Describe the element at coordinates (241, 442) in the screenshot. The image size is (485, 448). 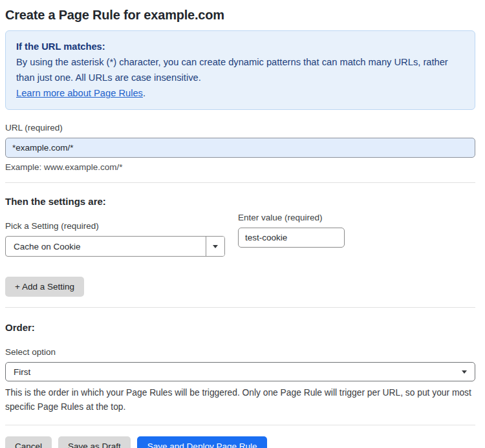
I see `form-actions: Cancel Save as Draft Save and Deploy Pag…` at that location.